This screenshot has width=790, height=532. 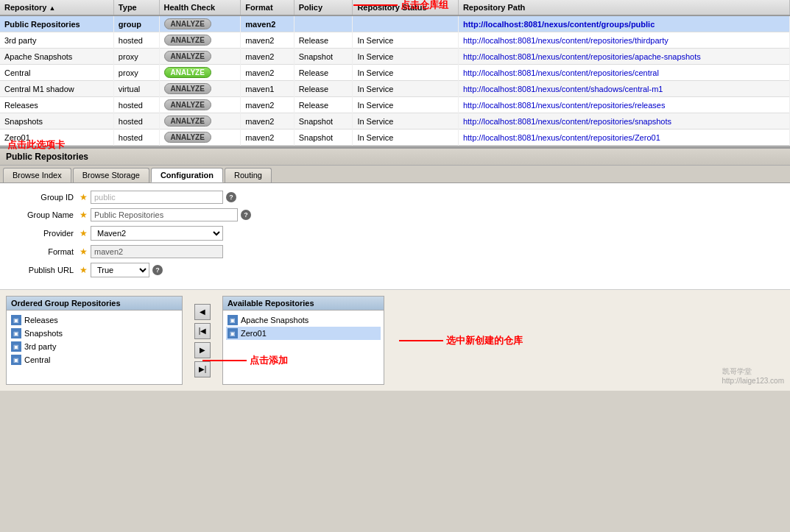 What do you see at coordinates (136, 7) in the screenshot?
I see `col-type: Type` at bounding box center [136, 7].